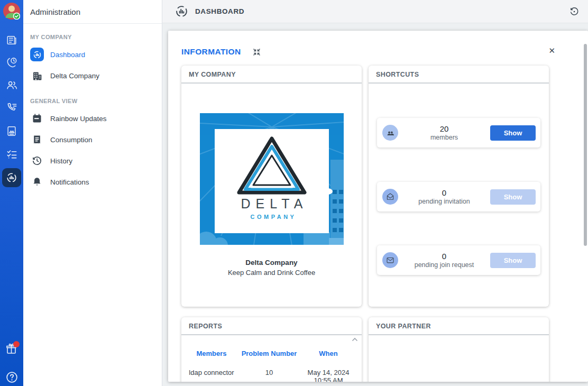 This screenshot has height=386, width=588. I want to click on sidebar-item-delta-company: Delta Company, so click(93, 76).